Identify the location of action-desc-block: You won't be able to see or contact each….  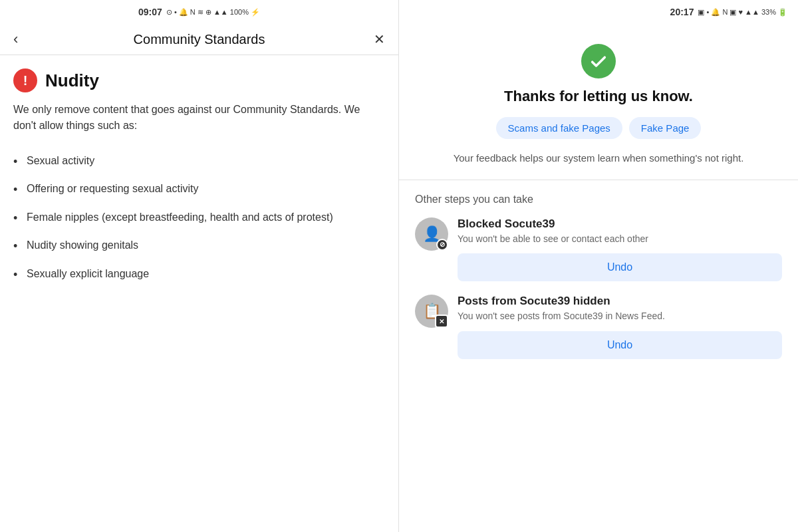
(620, 239).